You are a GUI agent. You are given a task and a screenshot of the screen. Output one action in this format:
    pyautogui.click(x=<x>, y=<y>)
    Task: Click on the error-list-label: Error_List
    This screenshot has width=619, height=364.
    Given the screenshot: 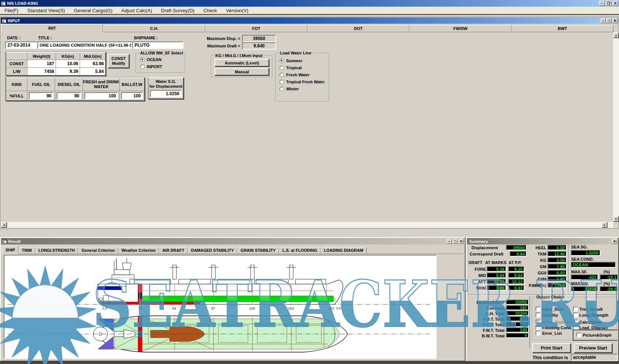 What is the action you would take?
    pyautogui.click(x=552, y=333)
    